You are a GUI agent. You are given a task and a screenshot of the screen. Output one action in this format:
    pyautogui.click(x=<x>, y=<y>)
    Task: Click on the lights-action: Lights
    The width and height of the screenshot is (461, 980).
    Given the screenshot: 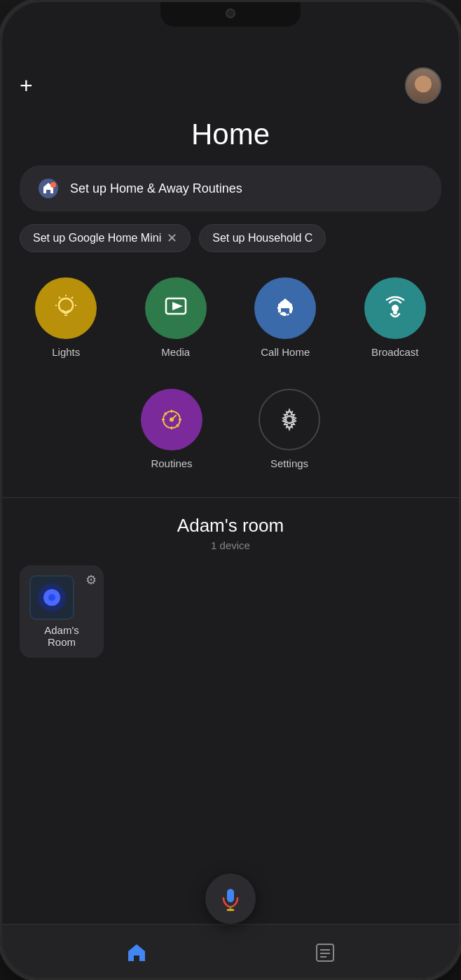 What is the action you would take?
    pyautogui.click(x=66, y=318)
    